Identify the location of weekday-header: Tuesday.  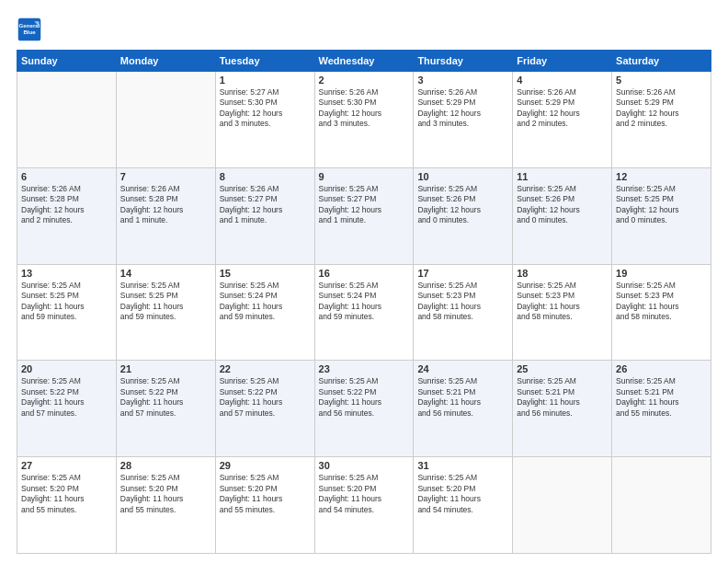
(265, 61).